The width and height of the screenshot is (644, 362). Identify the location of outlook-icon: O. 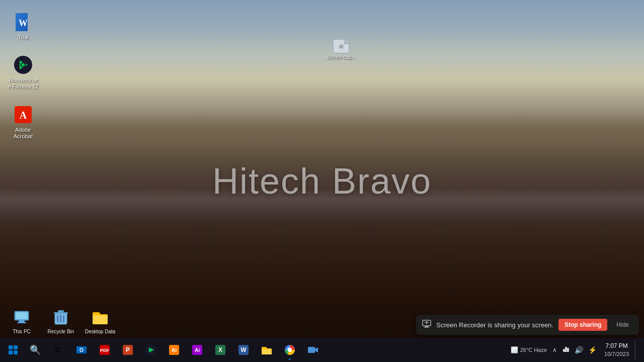
(82, 350).